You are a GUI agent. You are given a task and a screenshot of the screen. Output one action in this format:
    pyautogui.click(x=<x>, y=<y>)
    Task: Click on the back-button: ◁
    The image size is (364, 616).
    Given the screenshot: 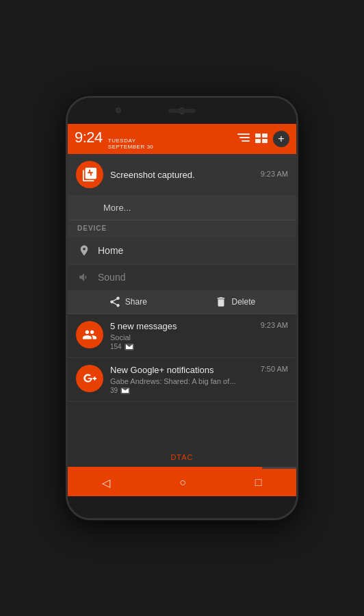 What is the action you would take?
    pyautogui.click(x=106, y=483)
    